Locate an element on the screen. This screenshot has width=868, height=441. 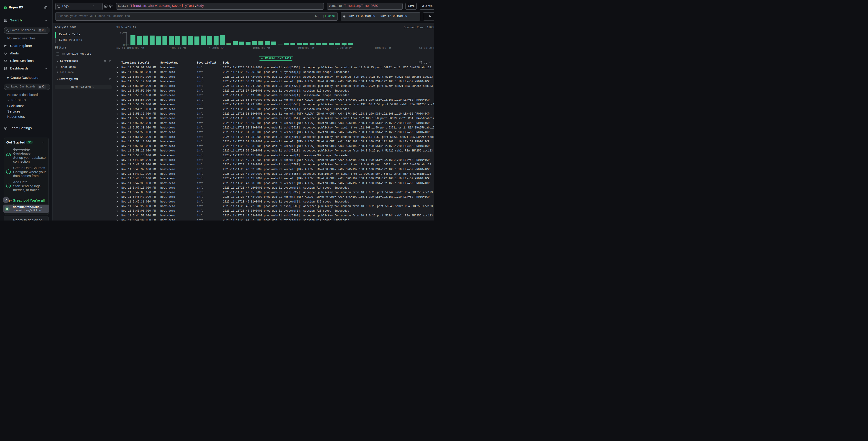
svg-text: 8:00:00 PM is located at coordinates (383, 48).